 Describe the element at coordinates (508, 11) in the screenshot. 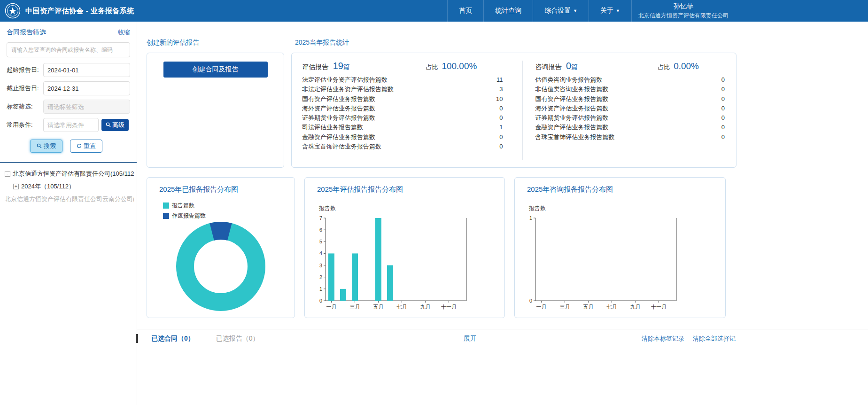

I see `nav-item-2: 统计查询` at that location.